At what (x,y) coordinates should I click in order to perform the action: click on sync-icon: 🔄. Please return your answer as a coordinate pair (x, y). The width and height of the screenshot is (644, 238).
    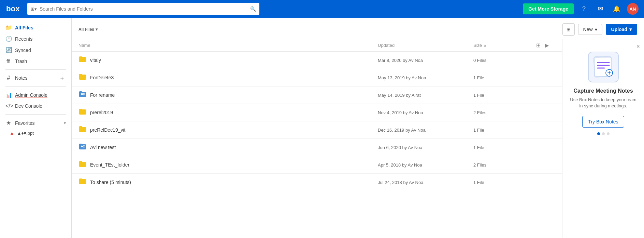
    Looking at the image, I should click on (9, 50).